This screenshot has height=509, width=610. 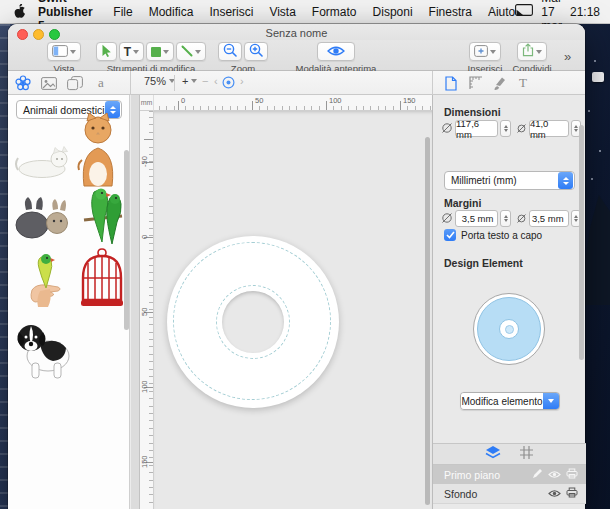 I want to click on tab-clipart, so click(x=23, y=83).